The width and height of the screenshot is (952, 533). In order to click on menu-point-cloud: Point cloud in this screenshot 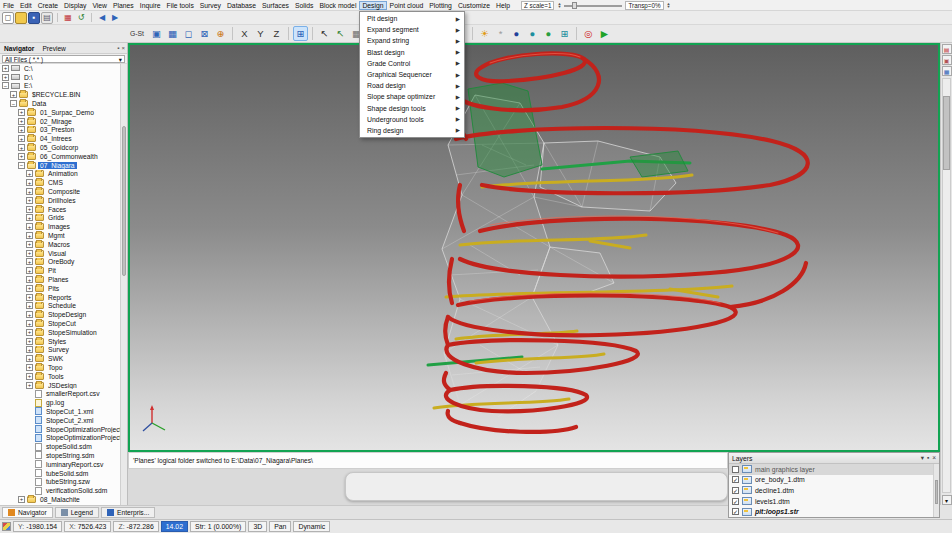, I will do `click(407, 6)`.